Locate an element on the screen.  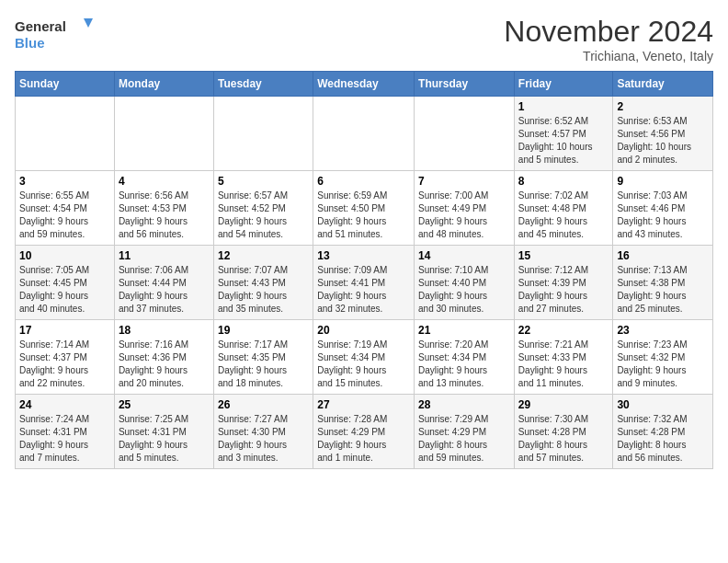
calendar-cell: 25Sunrise: 7:25 AMSunset: 4:31 PMDayligh… is located at coordinates (164, 432).